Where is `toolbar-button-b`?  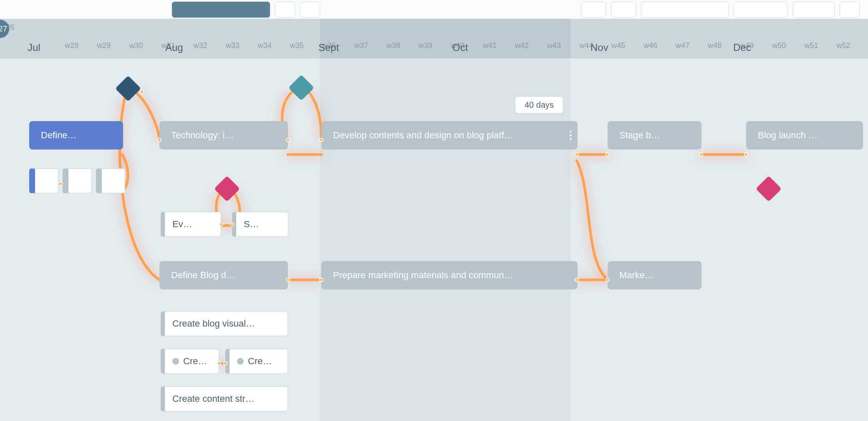 toolbar-button-b is located at coordinates (310, 10).